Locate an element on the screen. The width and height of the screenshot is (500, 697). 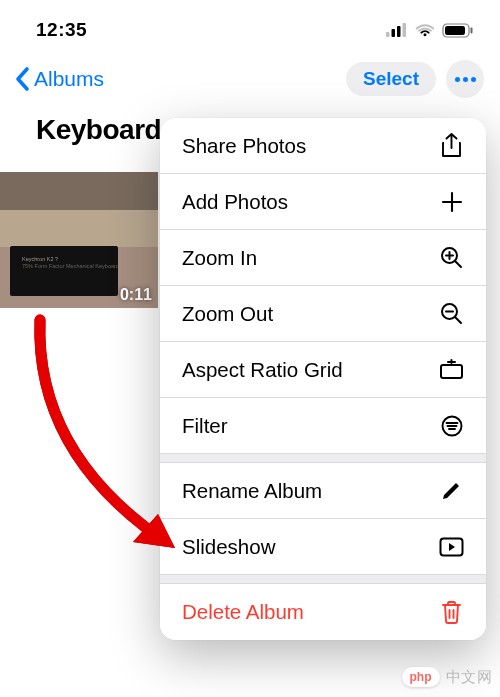
battery-icon is located at coordinates (458, 30).